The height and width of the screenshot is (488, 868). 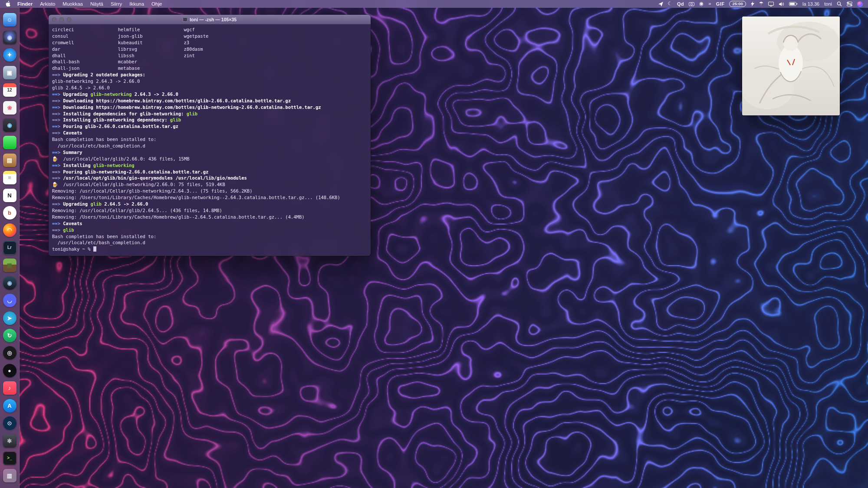 I want to click on dock-item-siri: ◉, so click(x=10, y=37).